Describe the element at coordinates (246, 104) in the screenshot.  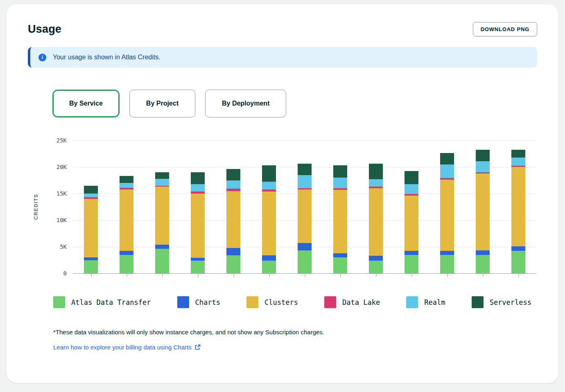
I see `toggle-by-deployment: By Deployment` at that location.